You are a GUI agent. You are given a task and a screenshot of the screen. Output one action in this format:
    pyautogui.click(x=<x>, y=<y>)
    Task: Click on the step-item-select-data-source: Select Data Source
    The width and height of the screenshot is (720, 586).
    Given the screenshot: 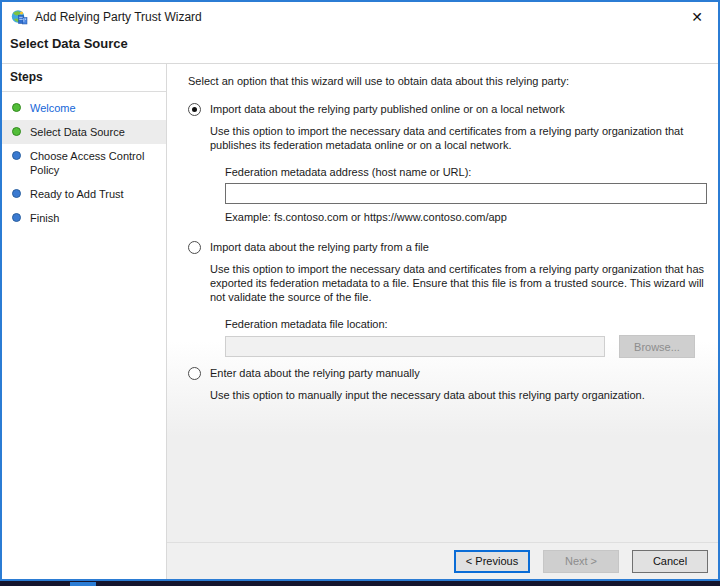 What is the action you would take?
    pyautogui.click(x=84, y=132)
    